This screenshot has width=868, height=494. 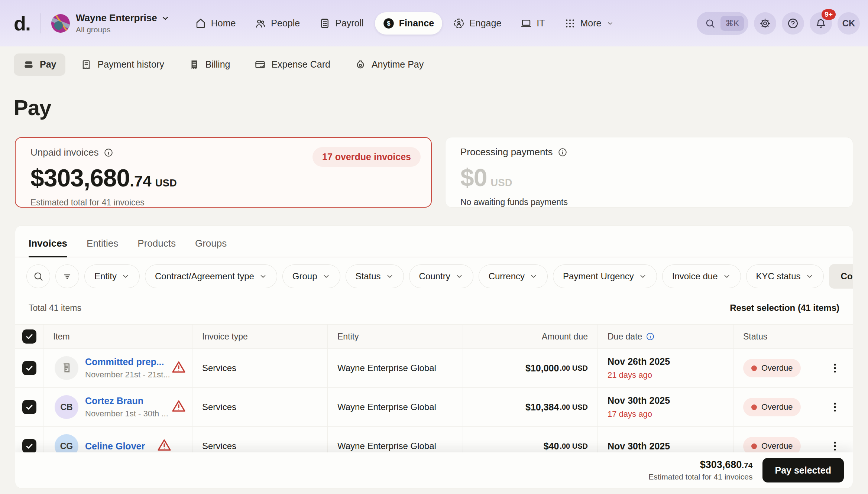 What do you see at coordinates (441, 276) in the screenshot?
I see `filter-pill-country: Country` at bounding box center [441, 276].